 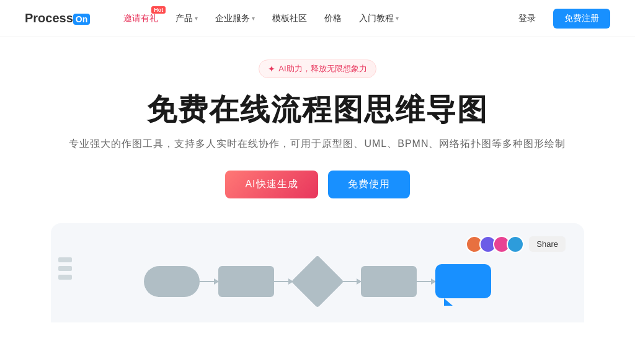 I want to click on logo-wordmark: Process, so click(x=49, y=18).